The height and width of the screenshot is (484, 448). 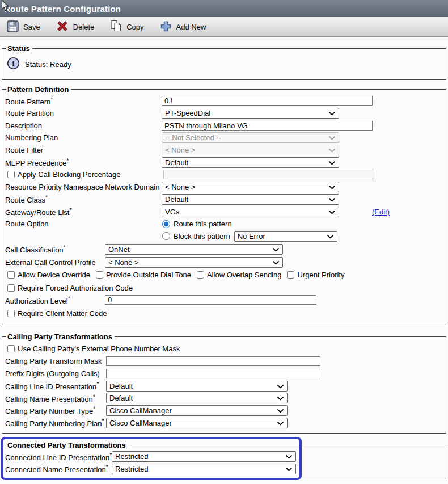 What do you see at coordinates (19, 49) in the screenshot?
I see `status-section-legend: Status` at bounding box center [19, 49].